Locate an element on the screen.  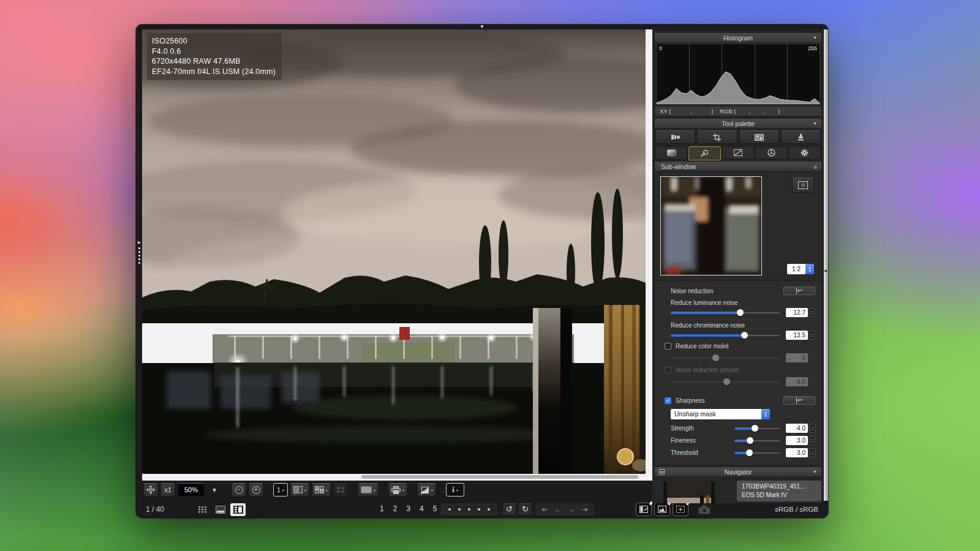
sharpness-reset-button: ↩ is located at coordinates (799, 400).